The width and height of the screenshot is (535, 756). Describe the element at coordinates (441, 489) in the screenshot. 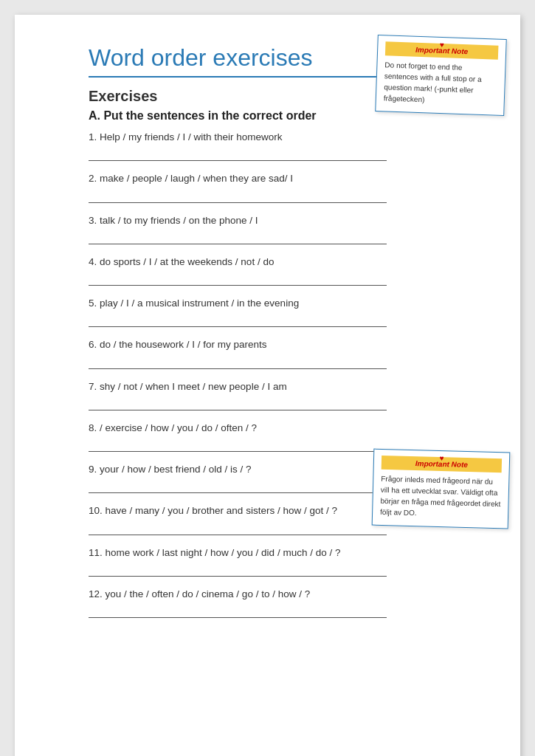

I see `sticky-note-2: Important Note Frågor inleds med frågeor…` at that location.